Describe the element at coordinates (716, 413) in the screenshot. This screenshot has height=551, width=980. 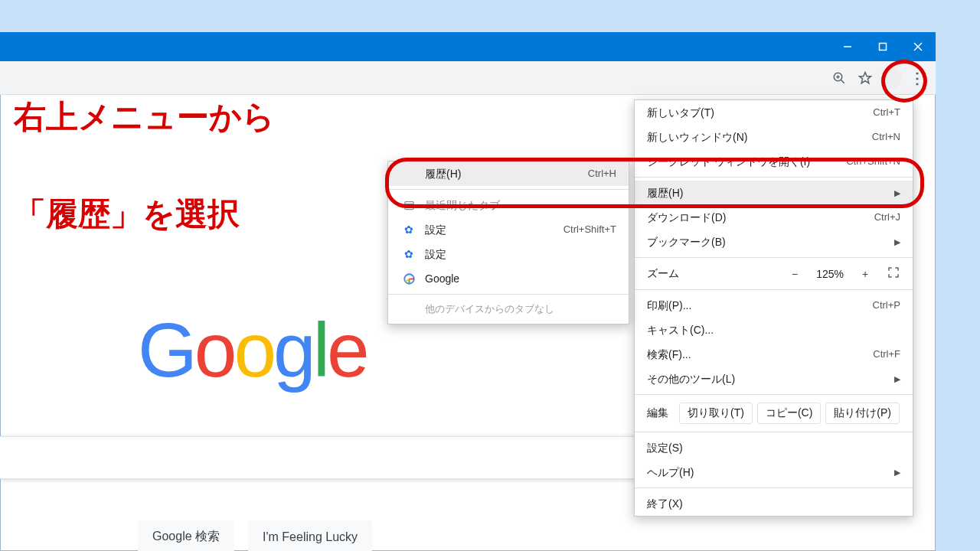
I see `cut-button: 切り取り(T)` at that location.